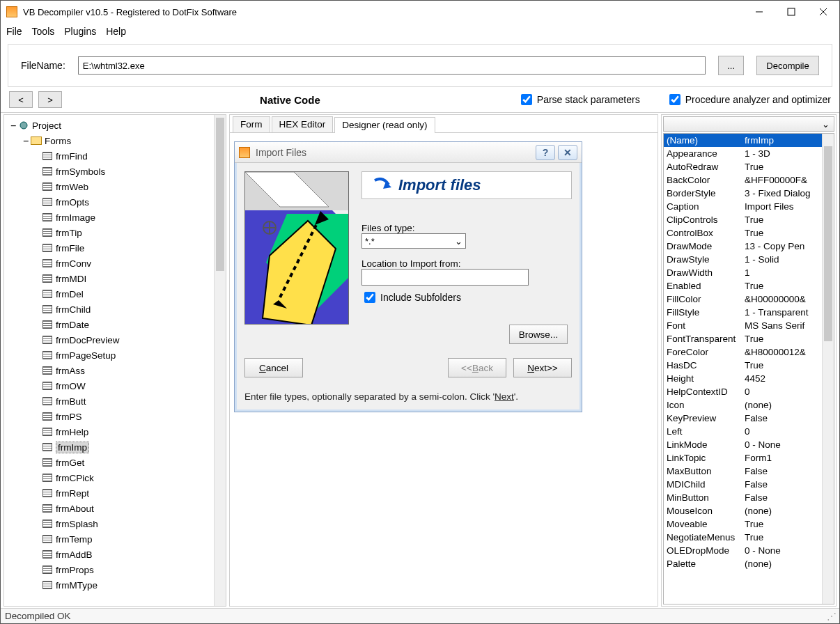 Image resolution: width=840 pixels, height=624 pixels. I want to click on property-row: AutoRedrawTrue, so click(749, 167).